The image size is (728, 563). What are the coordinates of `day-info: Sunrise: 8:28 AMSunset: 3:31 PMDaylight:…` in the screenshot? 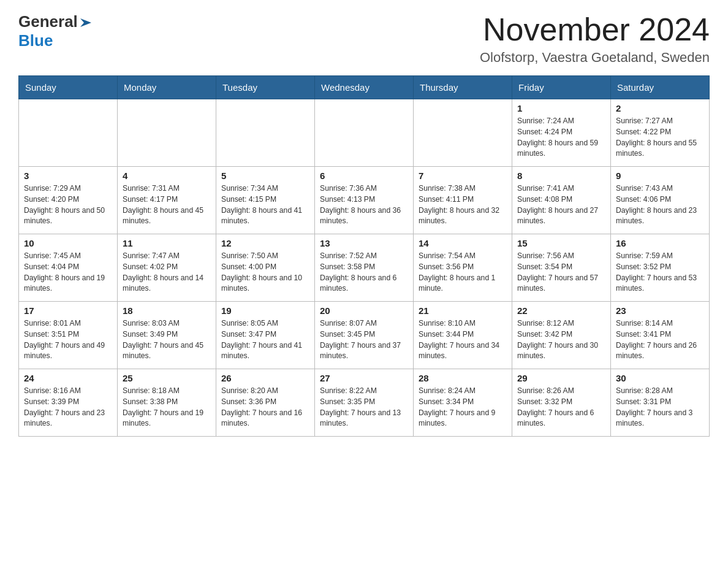 It's located at (660, 407).